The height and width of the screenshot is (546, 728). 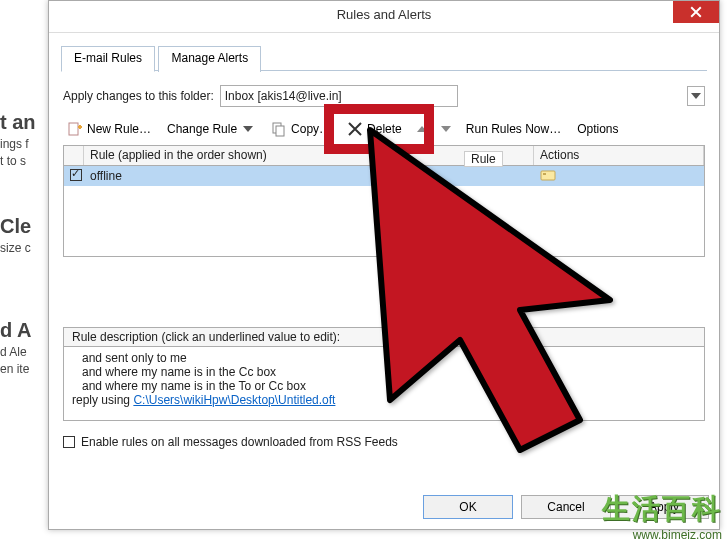 What do you see at coordinates (619, 176) in the screenshot?
I see `rule-row-actions` at bounding box center [619, 176].